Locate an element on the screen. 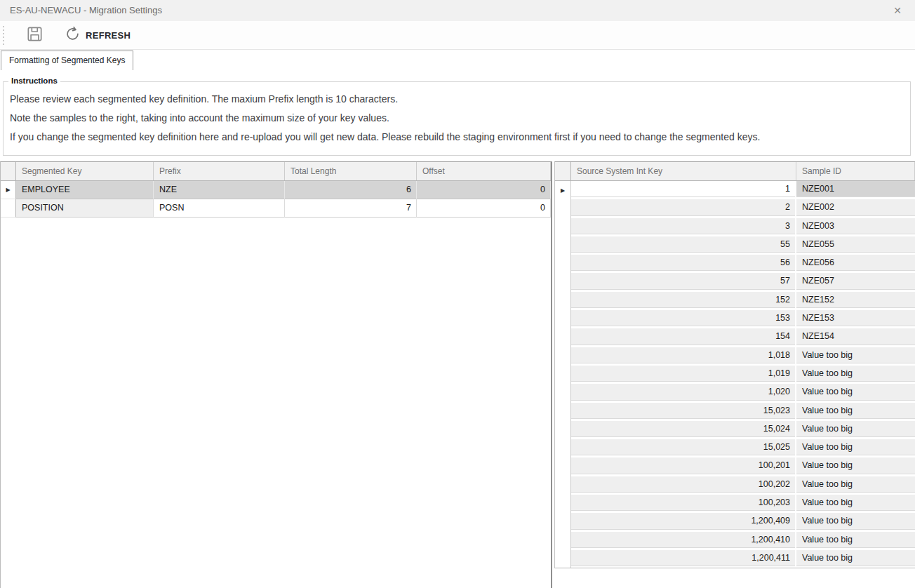 Image resolution: width=915 pixels, height=588 pixels. column-header-prefix: Prefix is located at coordinates (219, 171).